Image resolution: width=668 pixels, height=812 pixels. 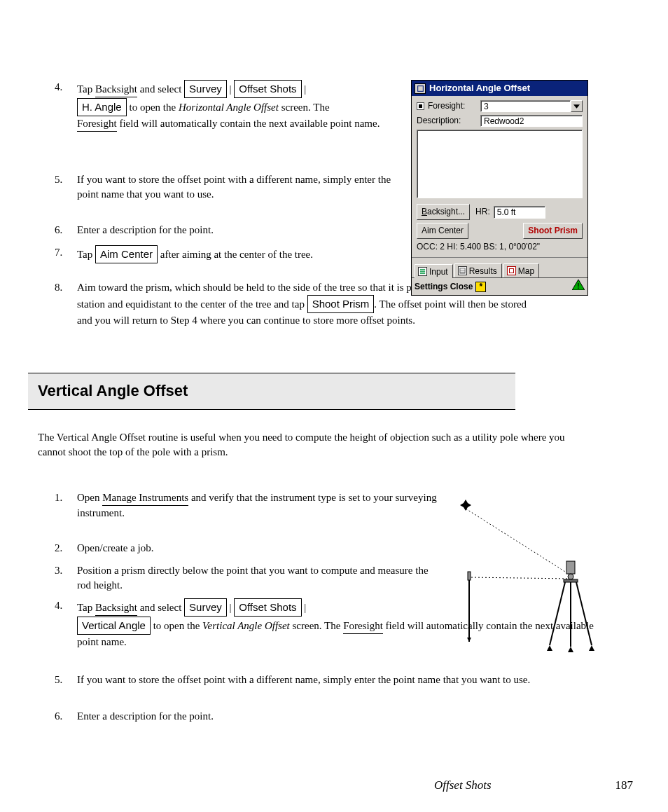 I want to click on step-5-text: If you want to store the offset point wi…, so click(x=238, y=187).